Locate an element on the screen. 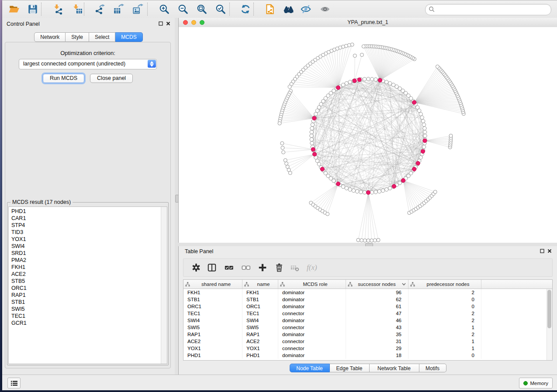 Image resolution: width=557 pixels, height=392 pixels. export-table-icon is located at coordinates (119, 9).